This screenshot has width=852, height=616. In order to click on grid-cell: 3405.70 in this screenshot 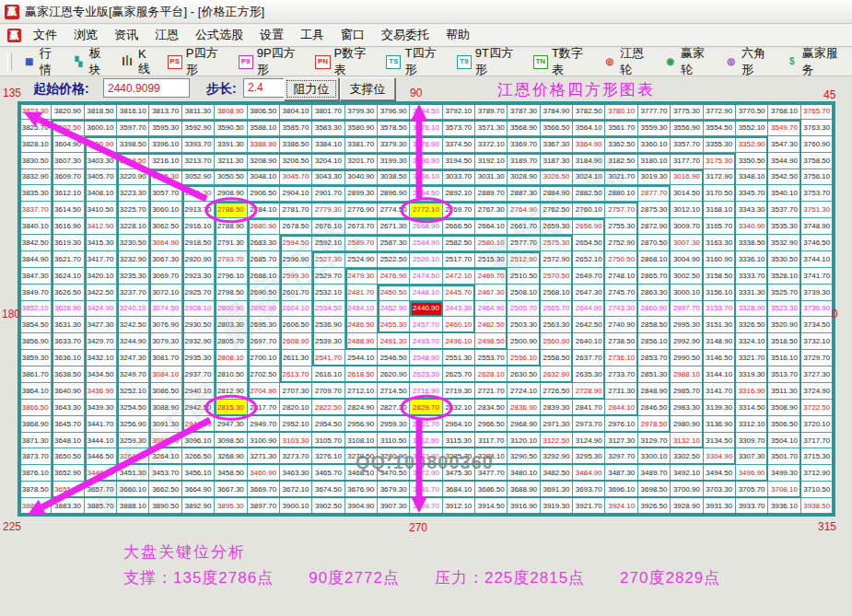, I will do `click(101, 178)`.